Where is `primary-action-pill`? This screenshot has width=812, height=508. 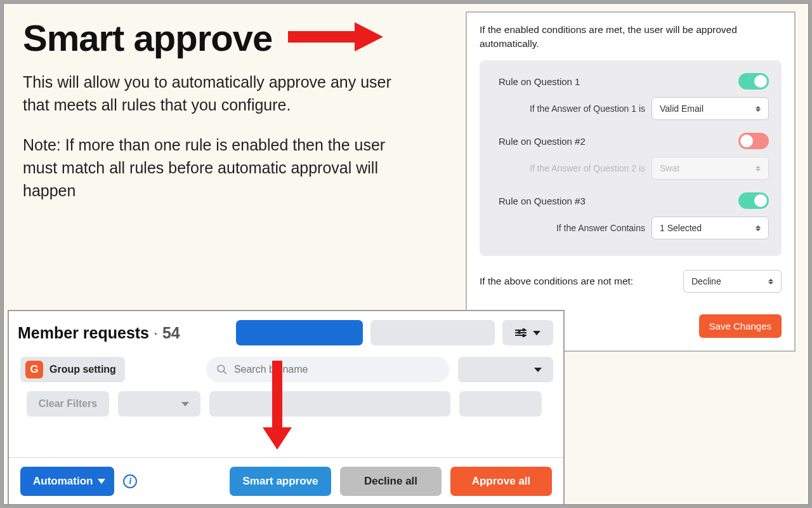 primary-action-pill is located at coordinates (299, 333).